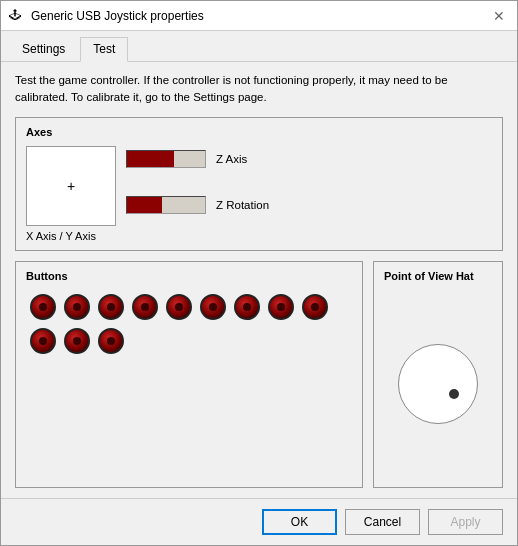 The height and width of the screenshot is (546, 518). Describe the element at coordinates (438, 384) in the screenshot. I see `pov-circle` at that location.